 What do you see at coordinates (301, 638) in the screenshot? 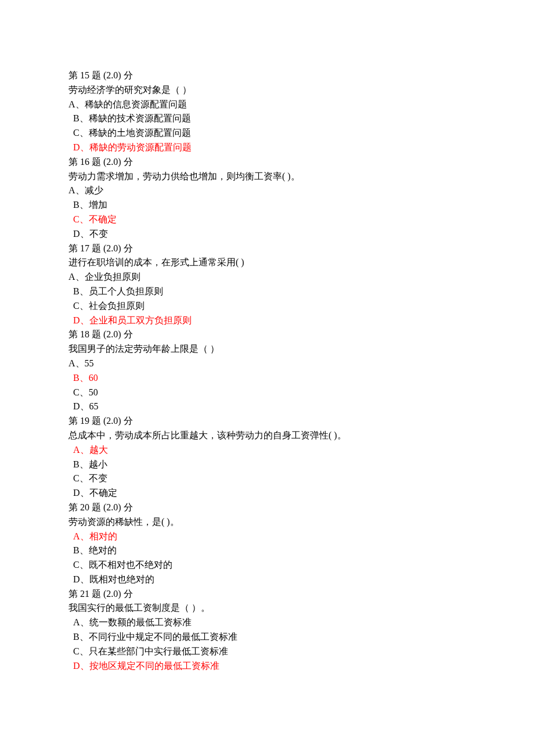
I see `option: B、不同行业中规定不同的最低工资标准` at bounding box center [301, 638].